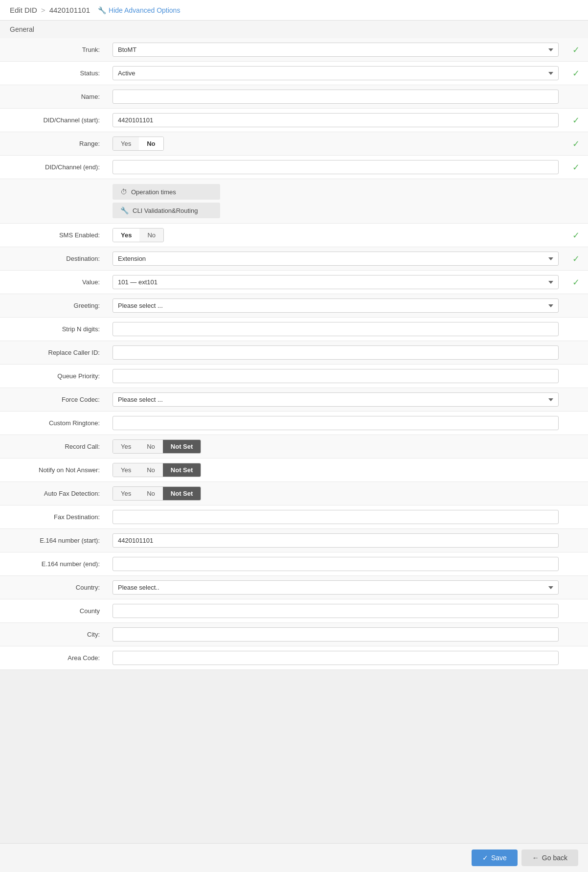  Describe the element at coordinates (138, 144) in the screenshot. I see `range-toggle-group: Yes No` at that location.